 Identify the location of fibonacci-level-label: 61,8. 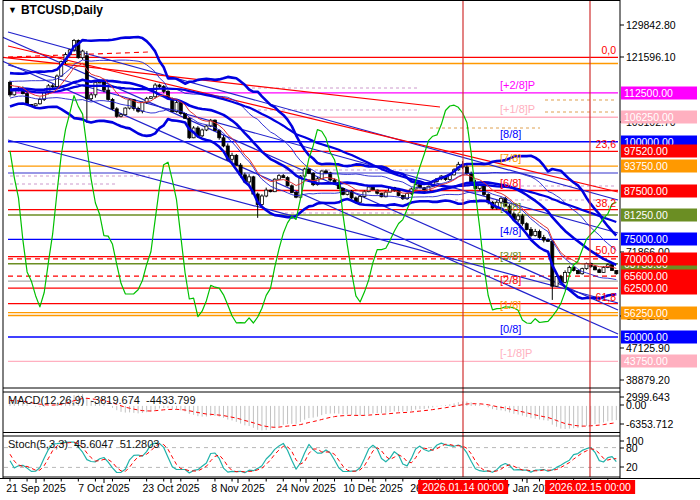
(594, 297).